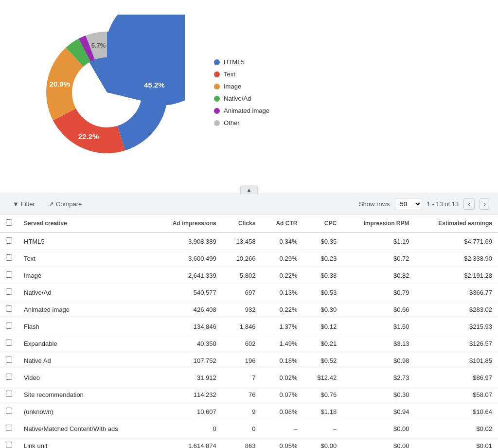 Image resolution: width=498 pixels, height=448 pixels. What do you see at coordinates (242, 98) in the screenshot?
I see `legend-item-native-ad: Native/Ad` at bounding box center [242, 98].